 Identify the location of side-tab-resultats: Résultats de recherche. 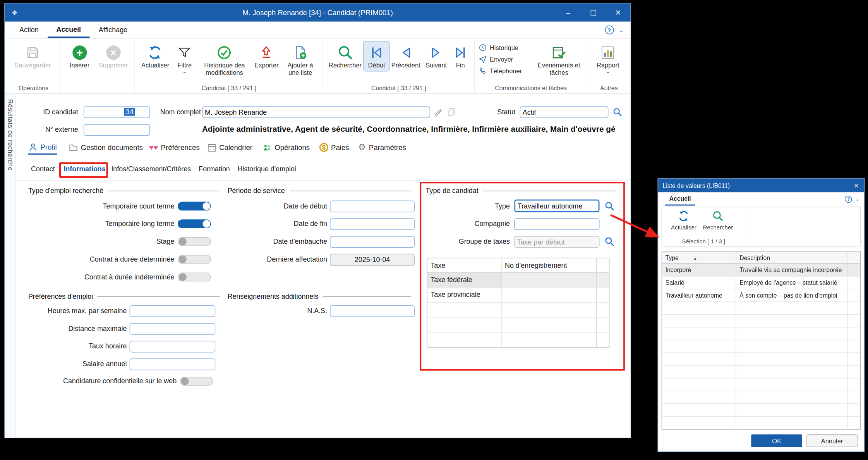
(10, 269).